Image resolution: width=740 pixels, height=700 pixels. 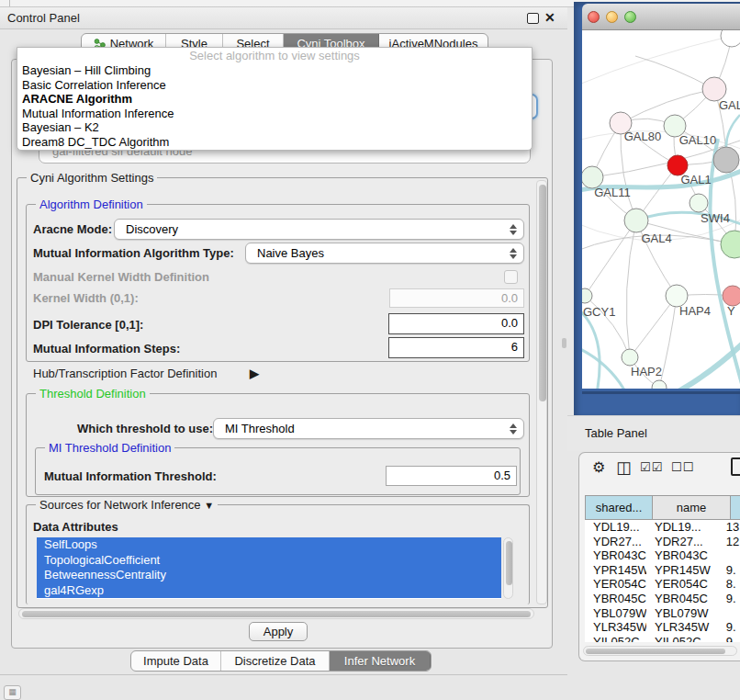 What do you see at coordinates (542, 392) in the screenshot?
I see `settings-vertical-scrollbar` at bounding box center [542, 392].